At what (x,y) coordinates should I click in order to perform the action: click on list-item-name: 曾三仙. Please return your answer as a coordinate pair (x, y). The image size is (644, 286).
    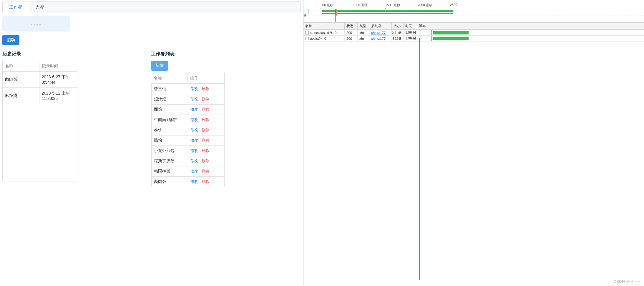
    Looking at the image, I should click on (170, 89).